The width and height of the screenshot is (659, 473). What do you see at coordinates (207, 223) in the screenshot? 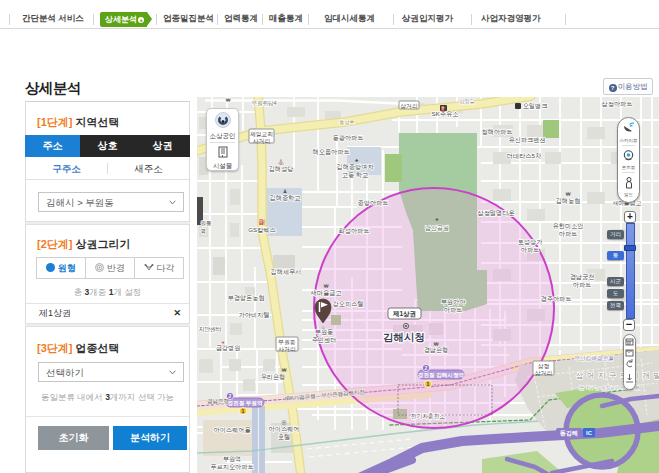
I see `svg-text: 원동` at bounding box center [207, 223].